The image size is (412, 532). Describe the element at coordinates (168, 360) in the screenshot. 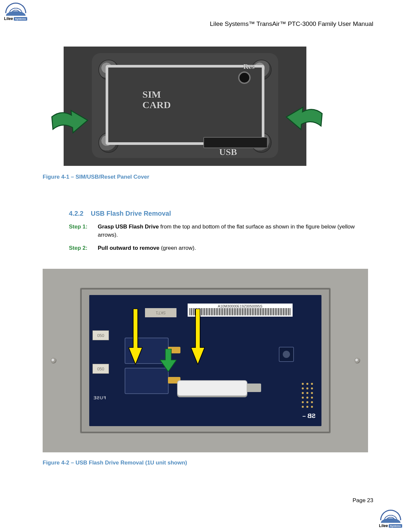

I see `green-arrow-down-icon` at that location.